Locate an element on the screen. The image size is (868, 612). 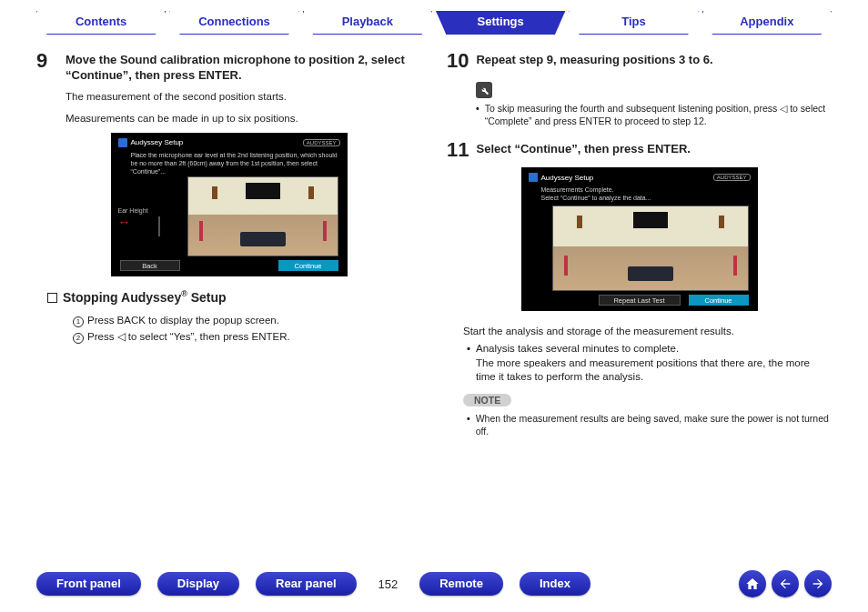
tip-text: To skip measuring the fourth and subsequ… is located at coordinates (659, 115).